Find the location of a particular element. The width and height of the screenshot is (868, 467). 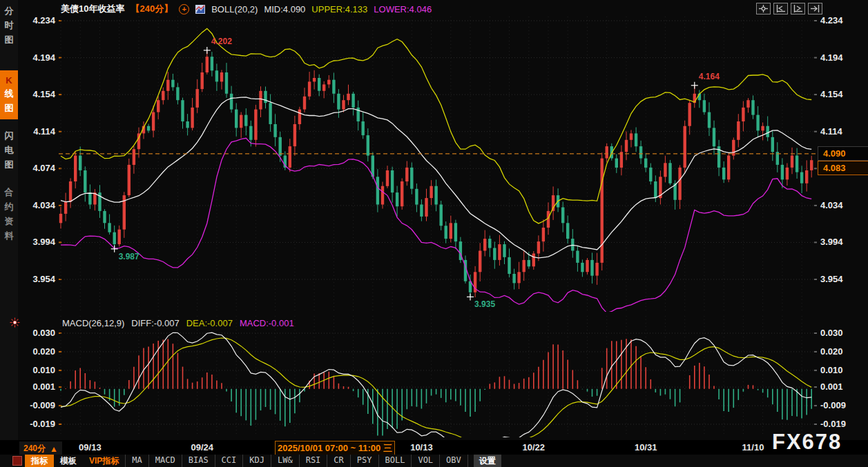

toolbar-indicator-MA: MA is located at coordinates (137, 461).